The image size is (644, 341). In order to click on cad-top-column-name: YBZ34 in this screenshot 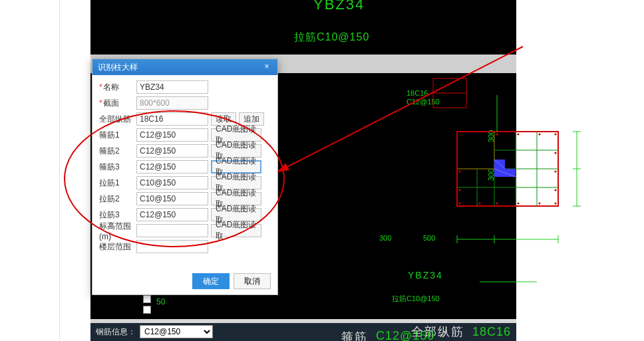, I will do `click(339, 7)`.